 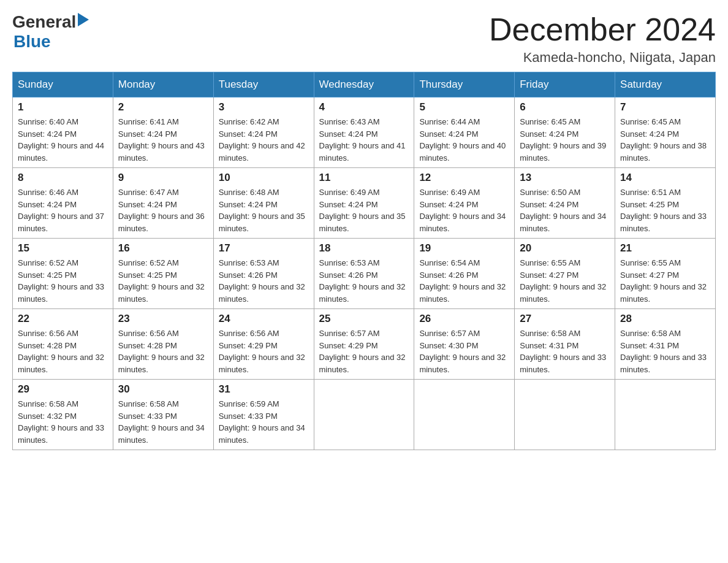 I want to click on daylight-label: Daylight: 9 hours and 33 minutes., so click(x=663, y=363).